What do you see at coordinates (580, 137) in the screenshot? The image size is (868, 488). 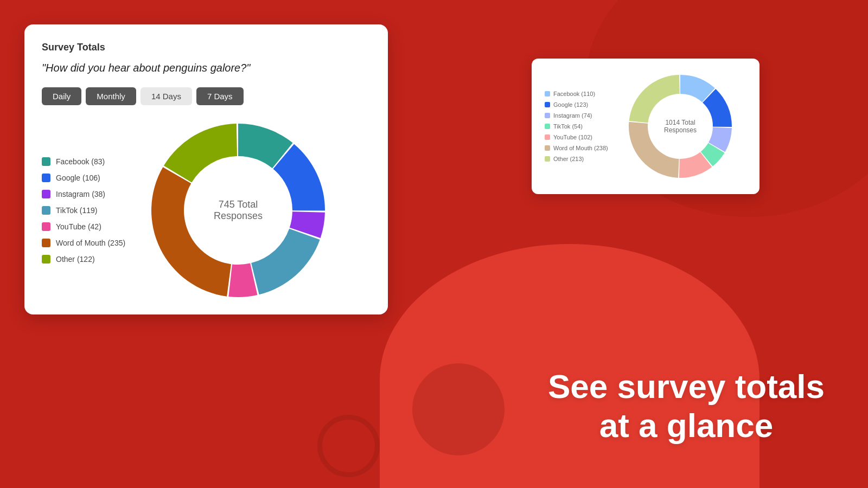 I see `secondary-legend-item: YouTube (102)` at bounding box center [580, 137].